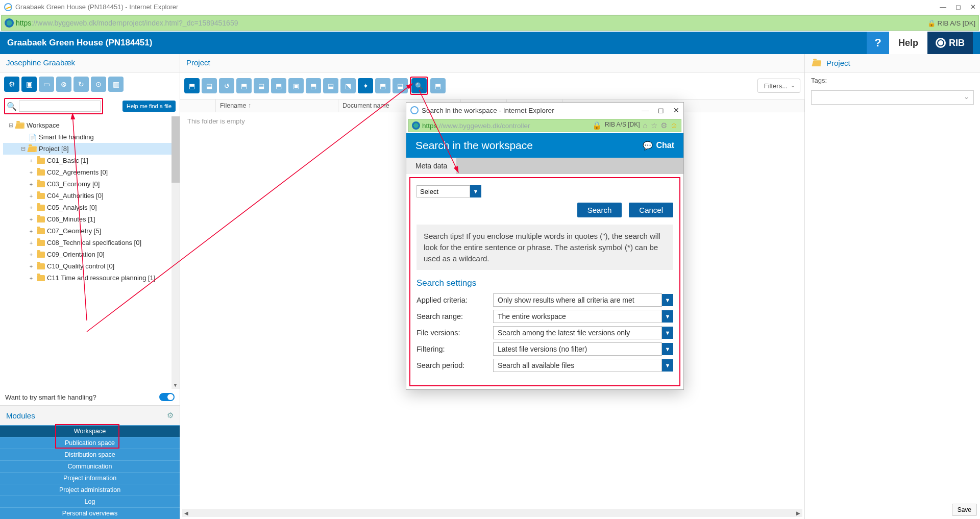  What do you see at coordinates (965, 510) in the screenshot?
I see `save-button: Save` at bounding box center [965, 510].